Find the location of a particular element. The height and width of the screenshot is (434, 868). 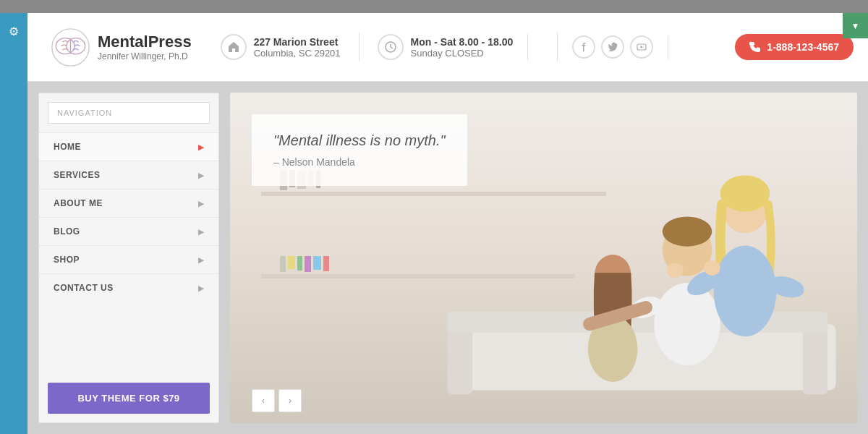

settings-sidebar: ⚙ is located at coordinates (14, 224).